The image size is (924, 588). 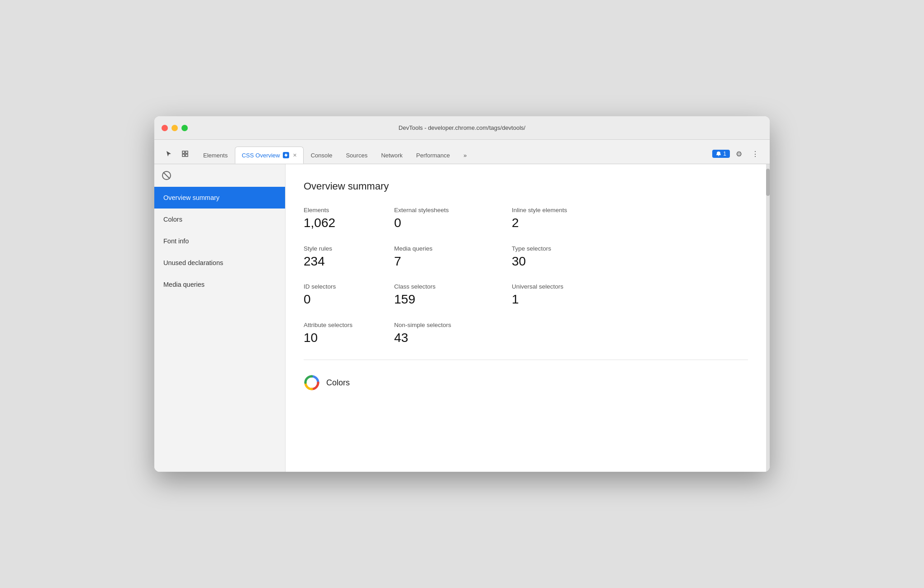 What do you see at coordinates (177, 155) in the screenshot?
I see `toolbar-left` at bounding box center [177, 155].